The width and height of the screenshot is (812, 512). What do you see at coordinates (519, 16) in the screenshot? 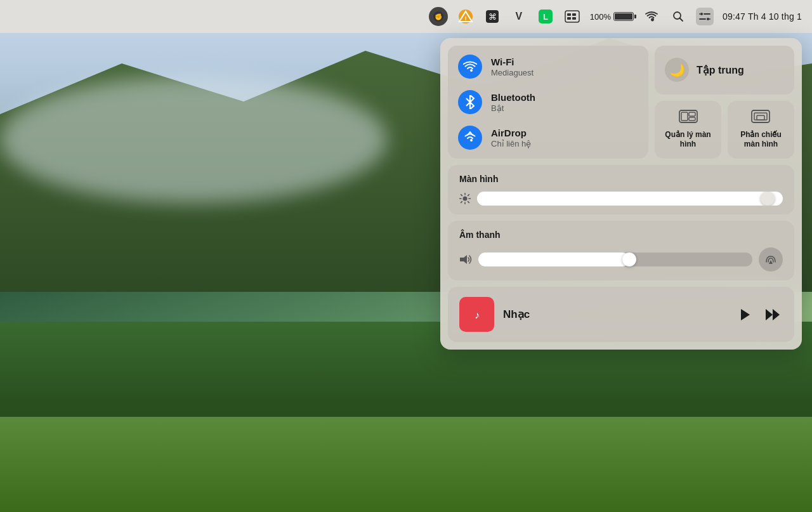
I see `vectorize-menubar-icon: V` at bounding box center [519, 16].